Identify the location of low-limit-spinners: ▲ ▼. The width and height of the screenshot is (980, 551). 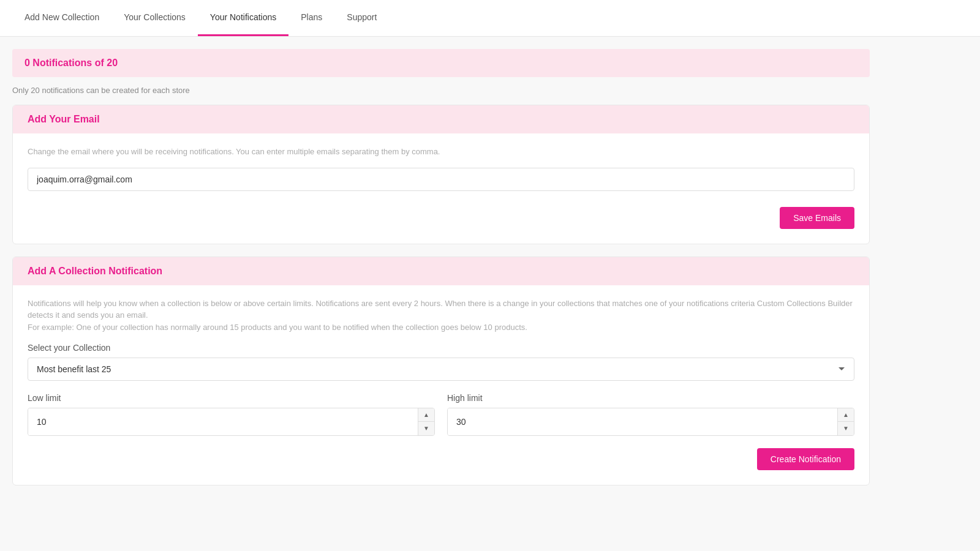
(426, 422).